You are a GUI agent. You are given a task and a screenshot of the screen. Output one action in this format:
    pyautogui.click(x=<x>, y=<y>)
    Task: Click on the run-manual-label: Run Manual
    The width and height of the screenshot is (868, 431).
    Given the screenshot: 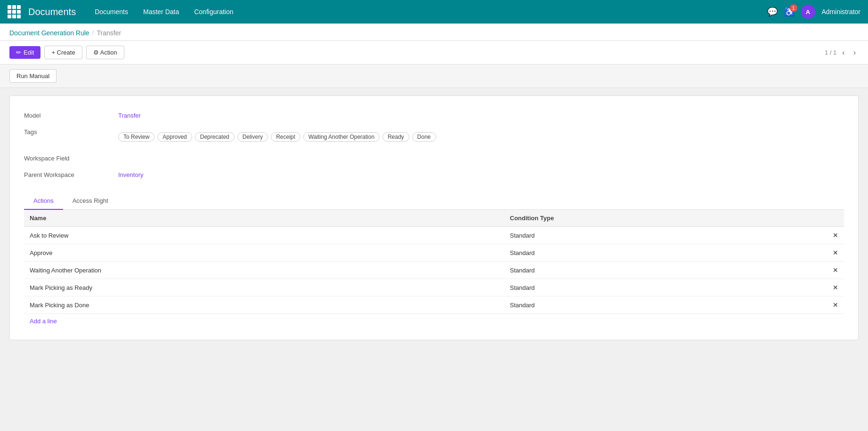 What is the action you would take?
    pyautogui.click(x=33, y=76)
    